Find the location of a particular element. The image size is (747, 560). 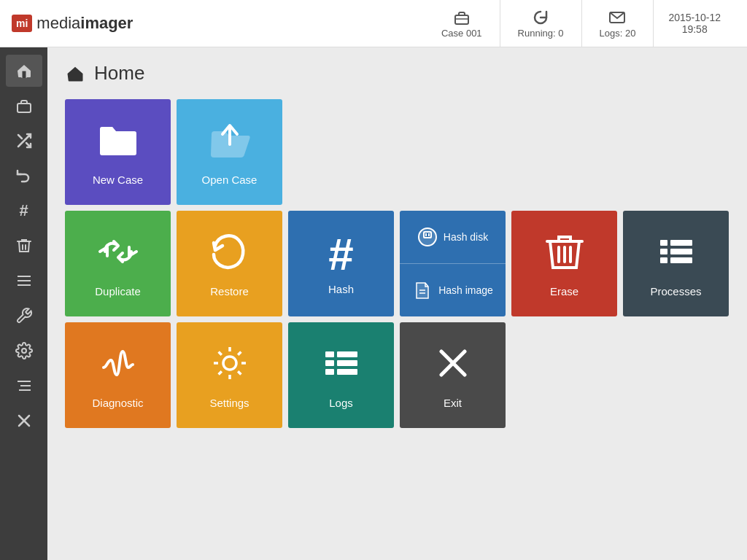

erase-label: Erase is located at coordinates (565, 292).